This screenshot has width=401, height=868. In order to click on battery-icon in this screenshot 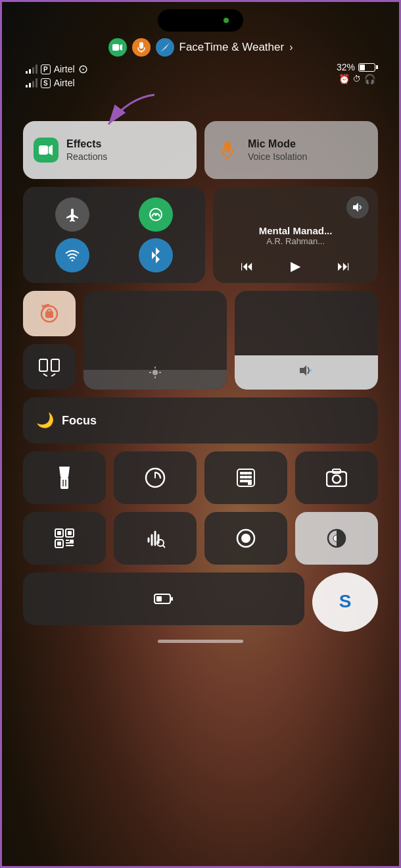, I will do `click(367, 67)`.